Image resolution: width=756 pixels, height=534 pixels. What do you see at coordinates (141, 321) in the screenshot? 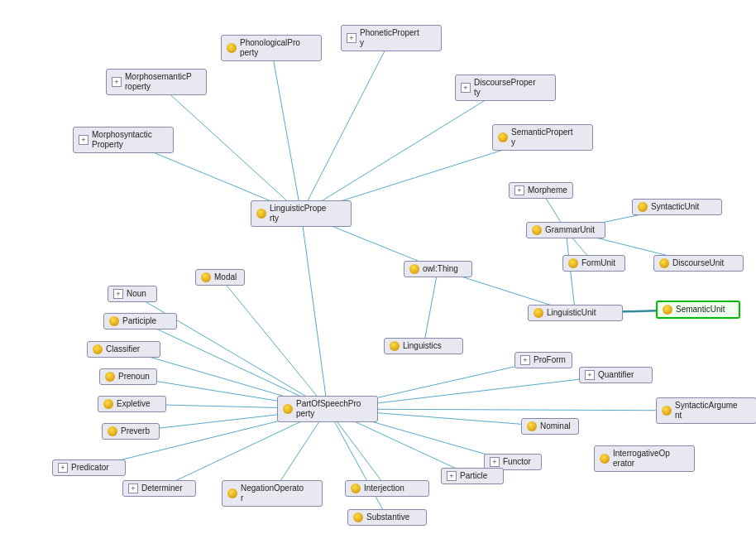
I see `node-participle: Participle` at bounding box center [141, 321].